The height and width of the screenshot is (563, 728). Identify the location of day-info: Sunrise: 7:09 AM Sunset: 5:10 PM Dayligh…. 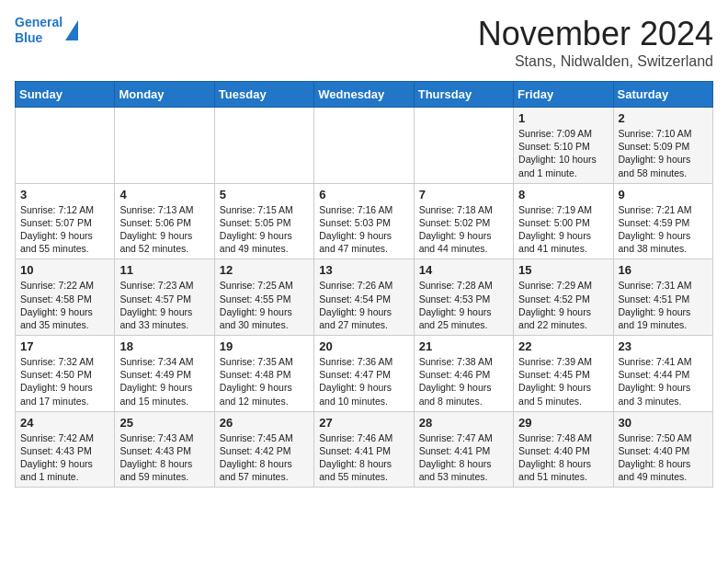
(563, 153).